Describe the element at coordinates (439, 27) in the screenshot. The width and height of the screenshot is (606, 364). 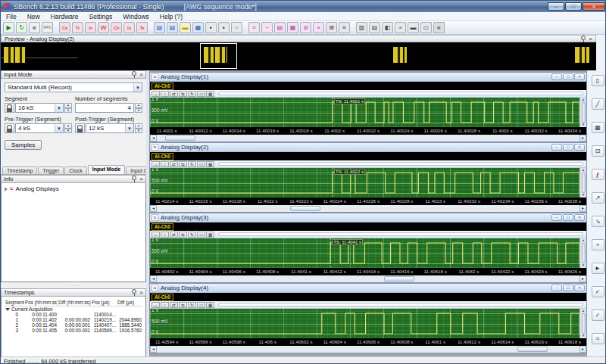
I see `blank-icon: ■` at that location.